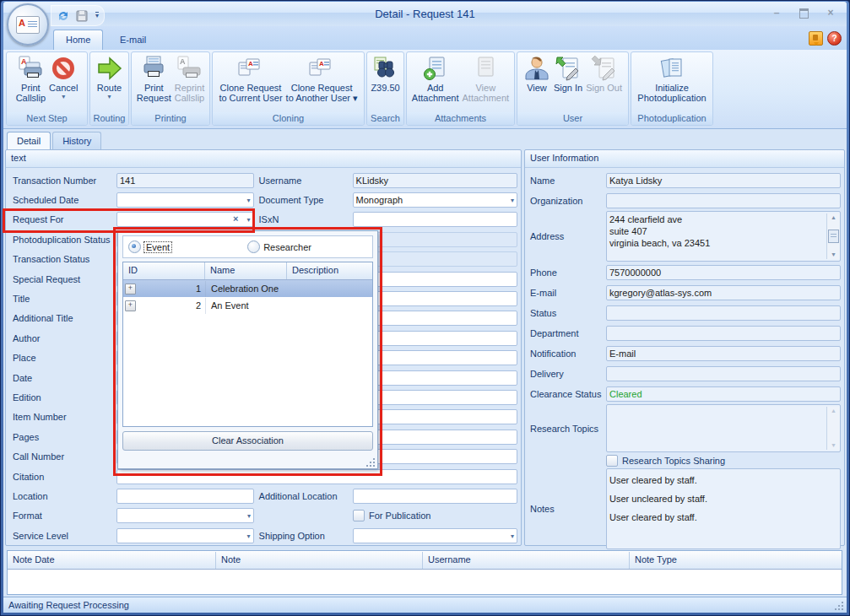 Image resolution: width=850 pixels, height=616 pixels. What do you see at coordinates (164, 271) in the screenshot?
I see `grid-column-header: ID` at bounding box center [164, 271].